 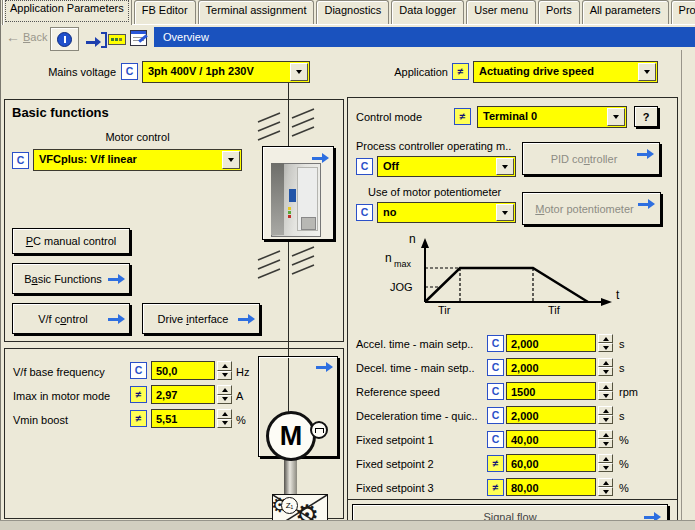 I want to click on value-field-icon, so click(x=117, y=40).